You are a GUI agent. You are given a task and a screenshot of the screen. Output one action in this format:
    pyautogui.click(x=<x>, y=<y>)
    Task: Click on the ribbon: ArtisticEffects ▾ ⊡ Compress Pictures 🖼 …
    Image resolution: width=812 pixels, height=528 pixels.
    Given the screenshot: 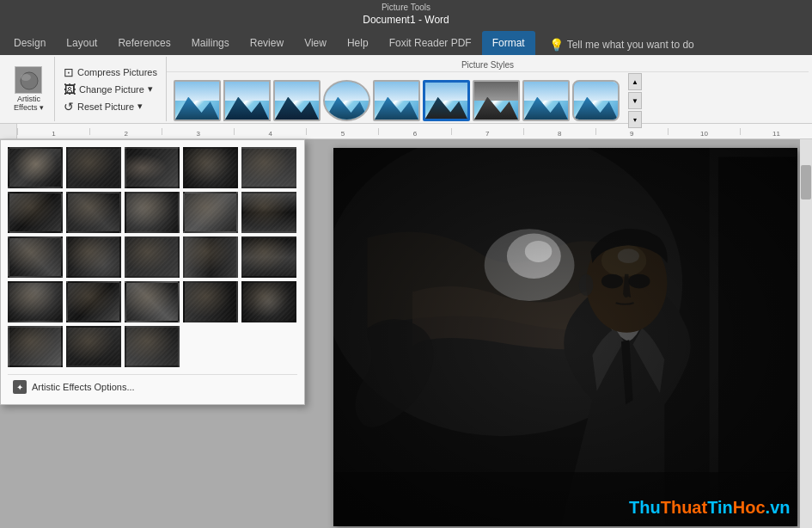 What is the action you would take?
    pyautogui.click(x=406, y=89)
    